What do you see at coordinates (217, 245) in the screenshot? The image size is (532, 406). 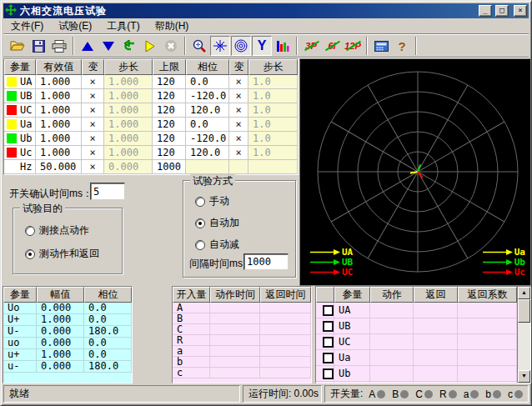 I see `mode-radio-option: 自动减` at bounding box center [217, 245].